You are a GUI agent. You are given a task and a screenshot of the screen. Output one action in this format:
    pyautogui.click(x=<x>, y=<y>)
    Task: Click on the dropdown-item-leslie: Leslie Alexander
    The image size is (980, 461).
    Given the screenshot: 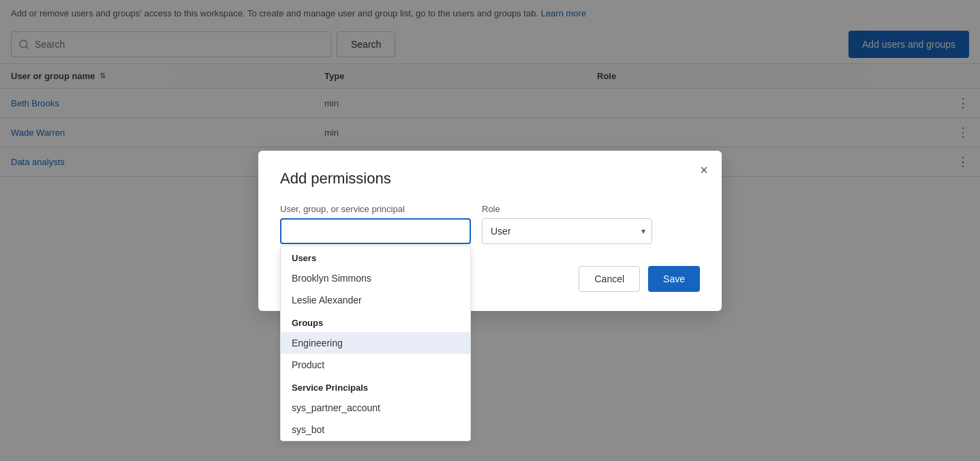 What is the action you would take?
    pyautogui.click(x=376, y=300)
    